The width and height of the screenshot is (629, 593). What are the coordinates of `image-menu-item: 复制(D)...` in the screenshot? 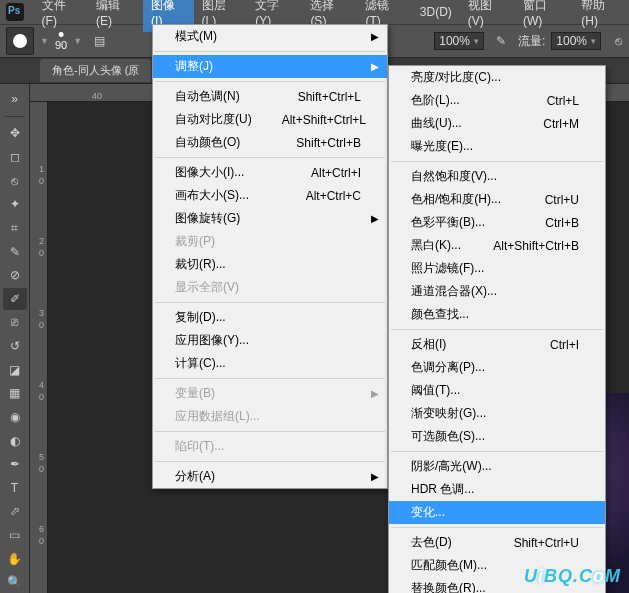 It's located at (270, 318).